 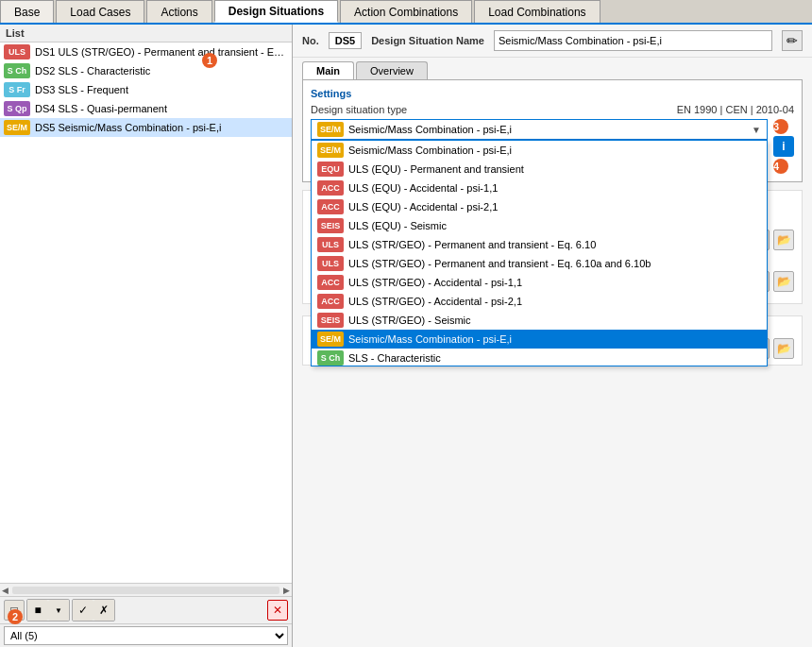 What do you see at coordinates (145, 90) in the screenshot?
I see `list-item: S FrDS3 SLS - Frequent` at bounding box center [145, 90].